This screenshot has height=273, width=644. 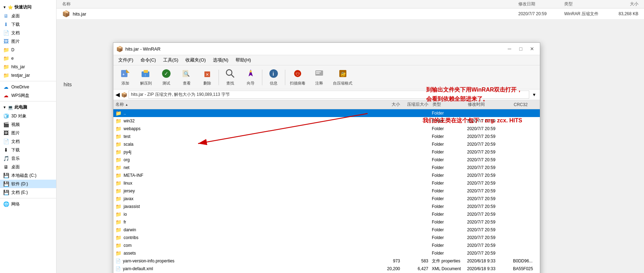 What do you see at coordinates (28, 167) in the screenshot?
I see `sidebar-item-desktop2: 🖥 桌面` at bounding box center [28, 167].